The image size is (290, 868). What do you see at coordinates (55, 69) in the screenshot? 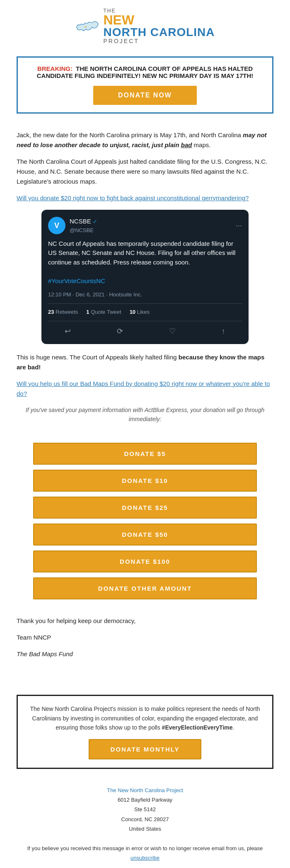
I see `breaking-label: BREAKING:` at bounding box center [55, 69].